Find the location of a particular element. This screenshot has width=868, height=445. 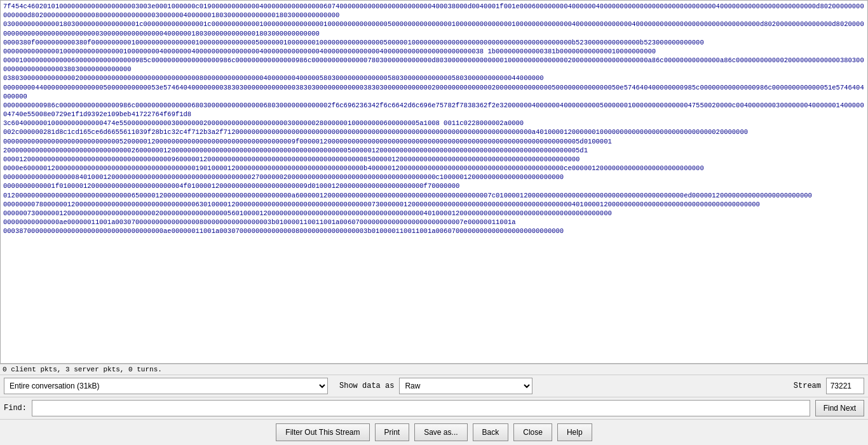

stream-label: Stream is located at coordinates (807, 386).